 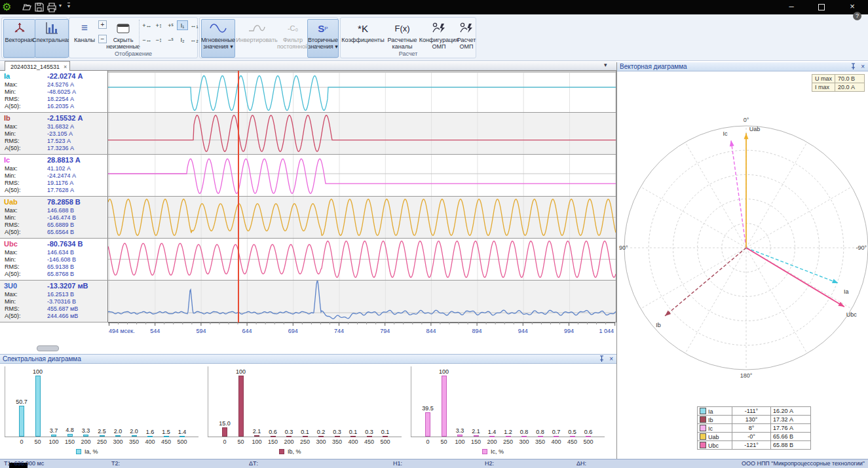 What do you see at coordinates (39, 7) in the screenshot?
I see `save-icon` at bounding box center [39, 7].